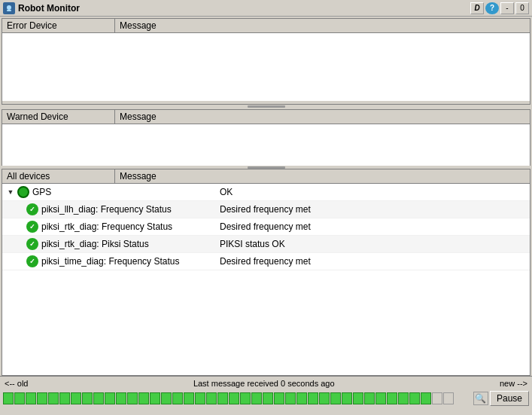 The height and width of the screenshot is (415, 532). Describe the element at coordinates (266, 106) in the screenshot. I see `error-warned-divider` at that location.